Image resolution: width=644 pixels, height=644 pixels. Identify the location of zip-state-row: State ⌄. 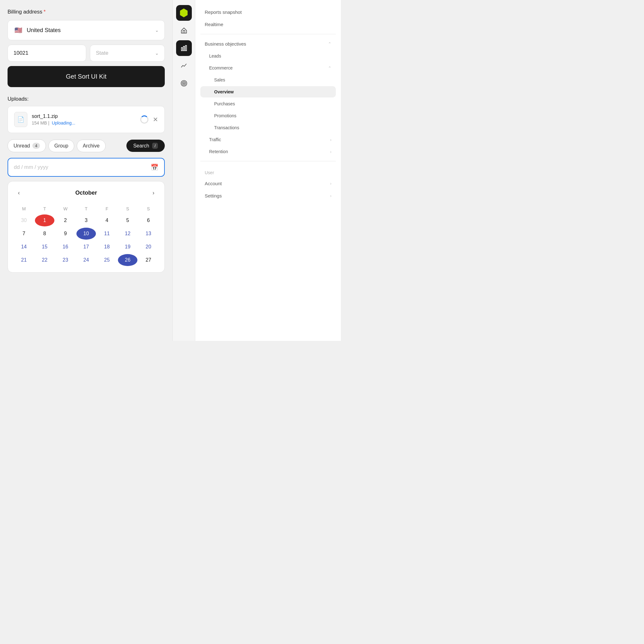
(86, 53).